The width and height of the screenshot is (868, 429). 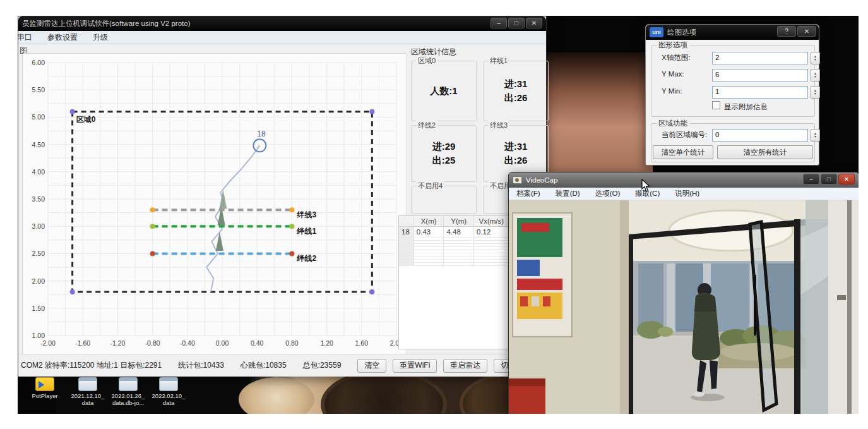 What do you see at coordinates (459, 221) in the screenshot?
I see `table-header-cell: Y(m)` at bounding box center [459, 221].